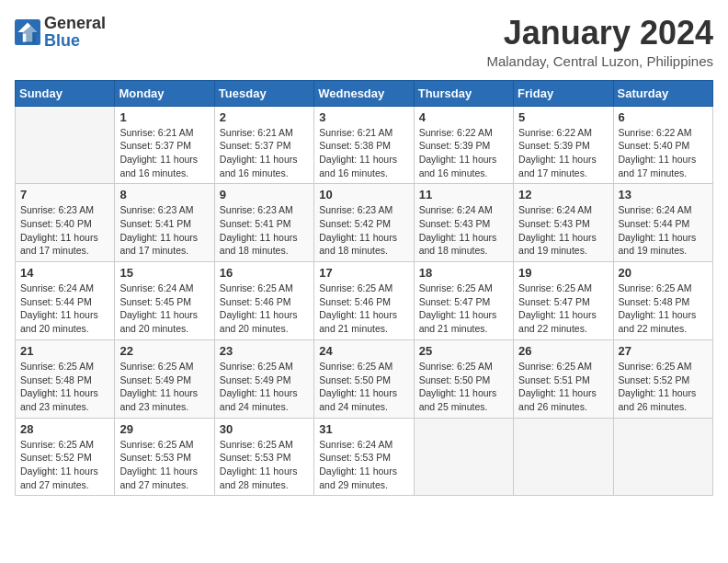 This screenshot has height=563, width=728. I want to click on calendar-day-cell: 6Sunrise: 6:22 AMSunset: 5:40 PMDaylight…, so click(663, 145).